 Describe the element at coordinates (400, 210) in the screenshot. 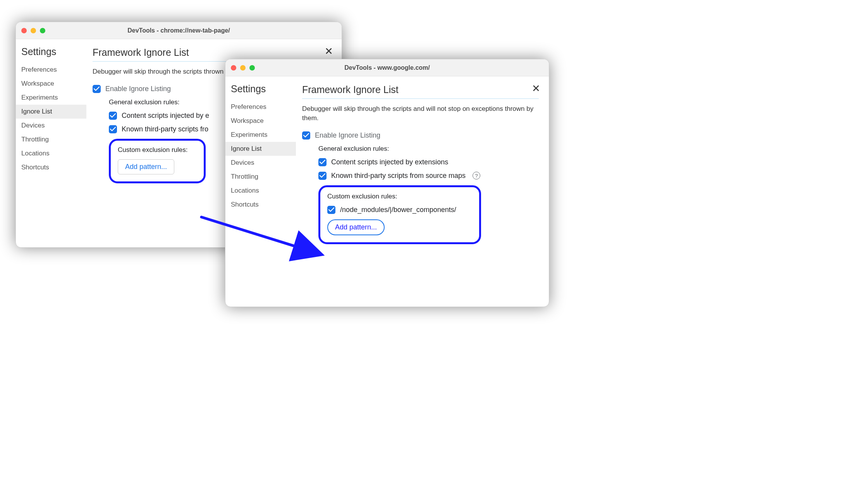

I see `custom-pattern-row: /node_modules/|/bower_components/` at that location.